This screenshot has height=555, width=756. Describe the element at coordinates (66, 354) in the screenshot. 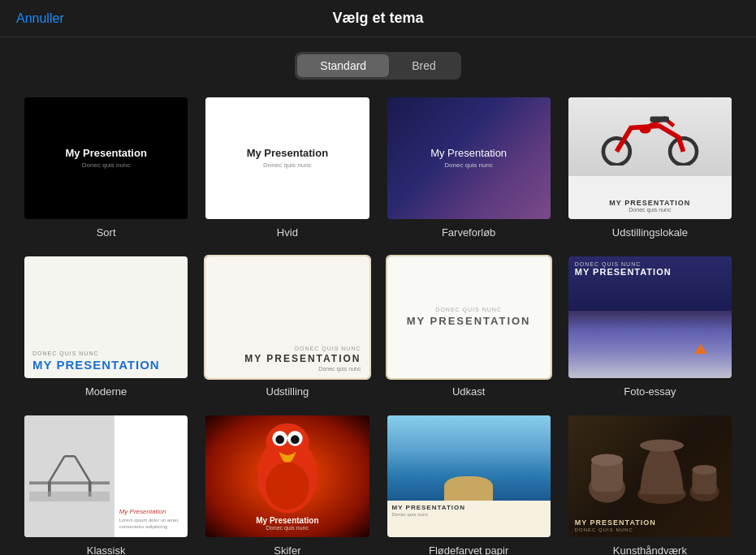

I see `moderne-sub: DONEC QUIS NUNC` at that location.